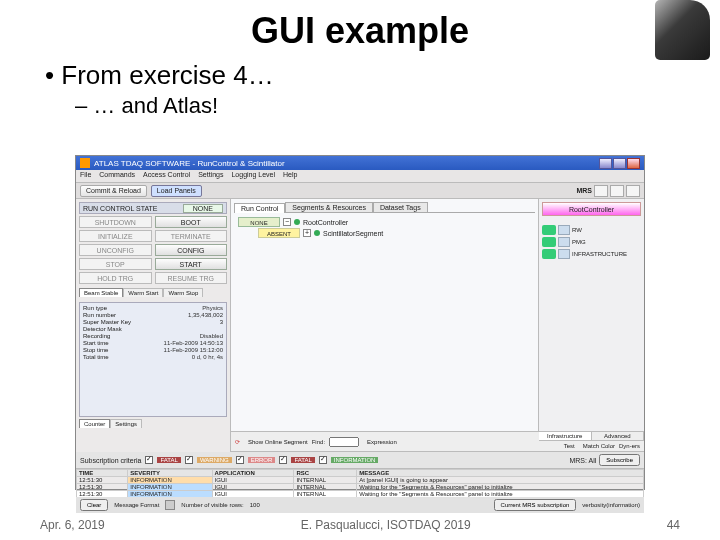 The width and height of the screenshot is (720, 540). Describe the element at coordinates (386, 525) in the screenshot. I see `footer-author: E. Pasqualucci, ISOTDAQ 2019` at that location.